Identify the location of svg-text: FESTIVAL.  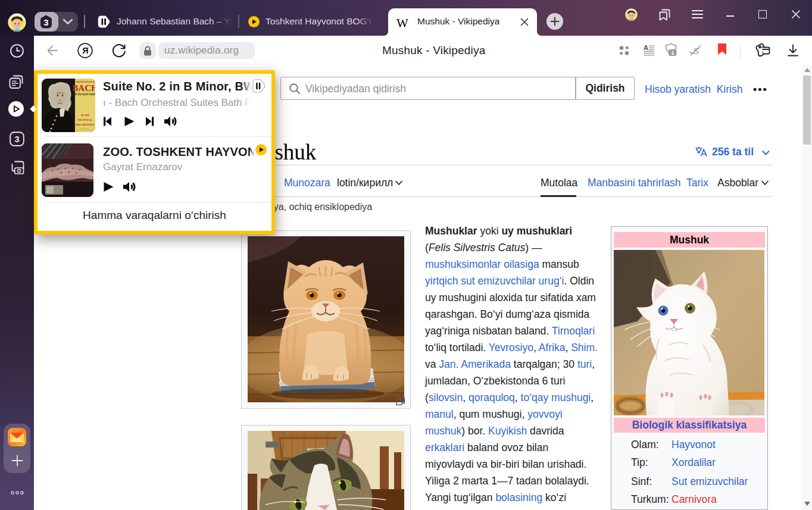
(86, 120).